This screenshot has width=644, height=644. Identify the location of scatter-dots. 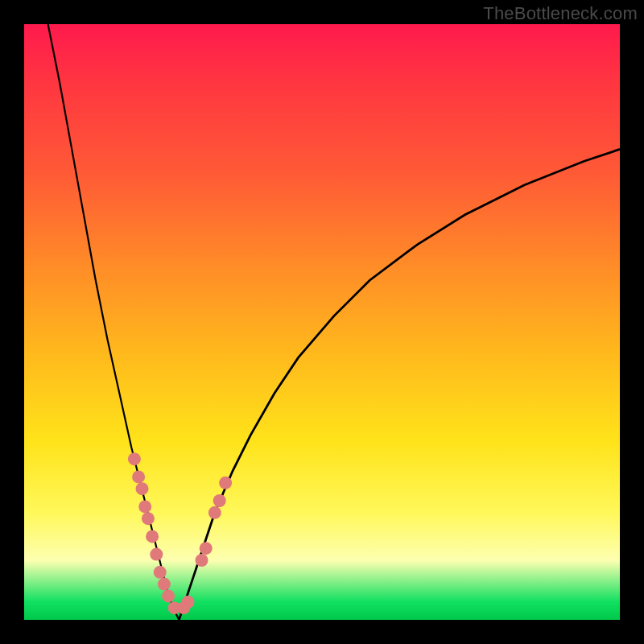
(180, 533).